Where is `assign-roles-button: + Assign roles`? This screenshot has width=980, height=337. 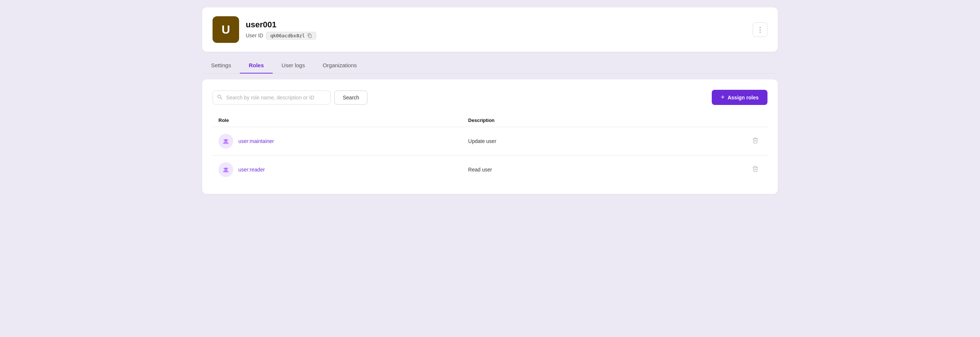 assign-roles-button: + Assign roles is located at coordinates (740, 97).